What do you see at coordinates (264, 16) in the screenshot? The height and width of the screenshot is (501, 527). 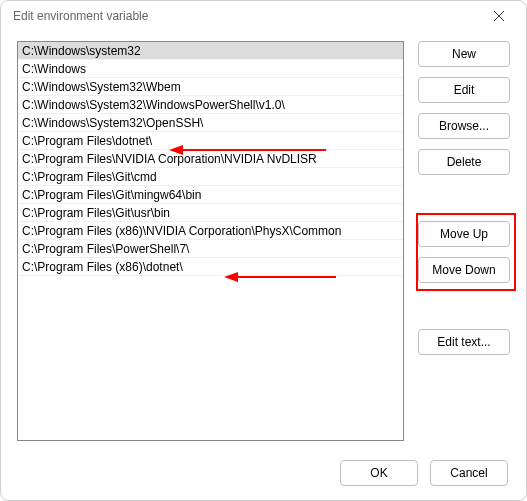 I see `titlebar: Edit environment variable` at bounding box center [264, 16].